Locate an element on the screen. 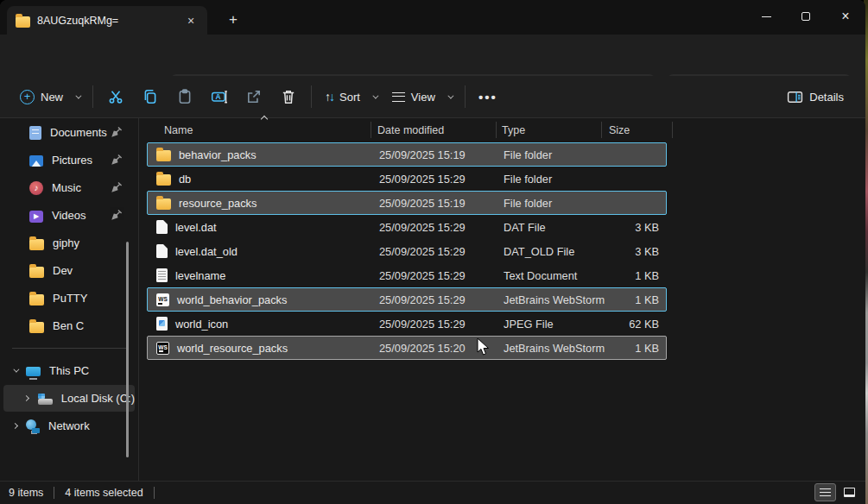  documents-icon is located at coordinates (35, 133).